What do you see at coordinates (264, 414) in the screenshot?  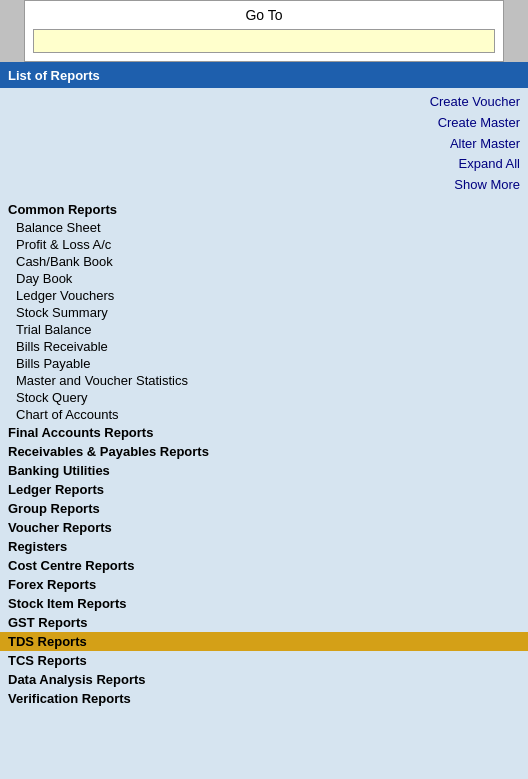 I see `chart-of-accounts: Chart of Accounts` at bounding box center [264, 414].